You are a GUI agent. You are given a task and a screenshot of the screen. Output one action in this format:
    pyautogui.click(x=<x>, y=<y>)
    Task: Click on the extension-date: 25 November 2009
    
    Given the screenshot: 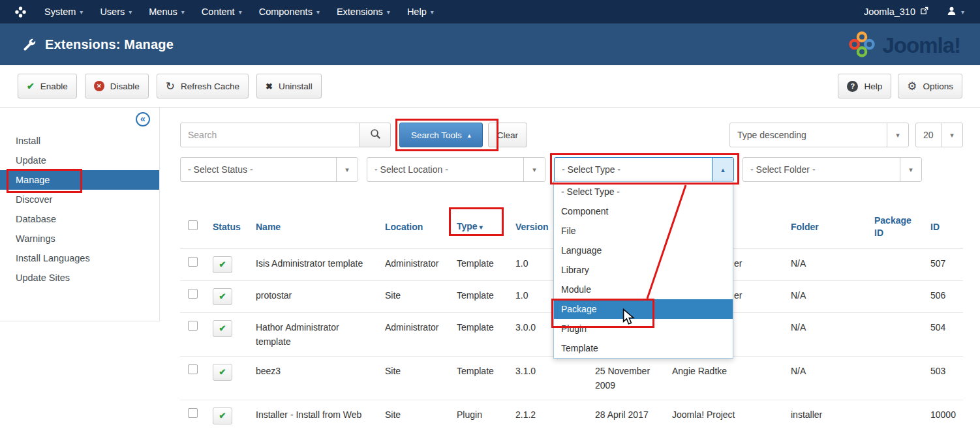 What is the action you would take?
    pyautogui.click(x=627, y=378)
    